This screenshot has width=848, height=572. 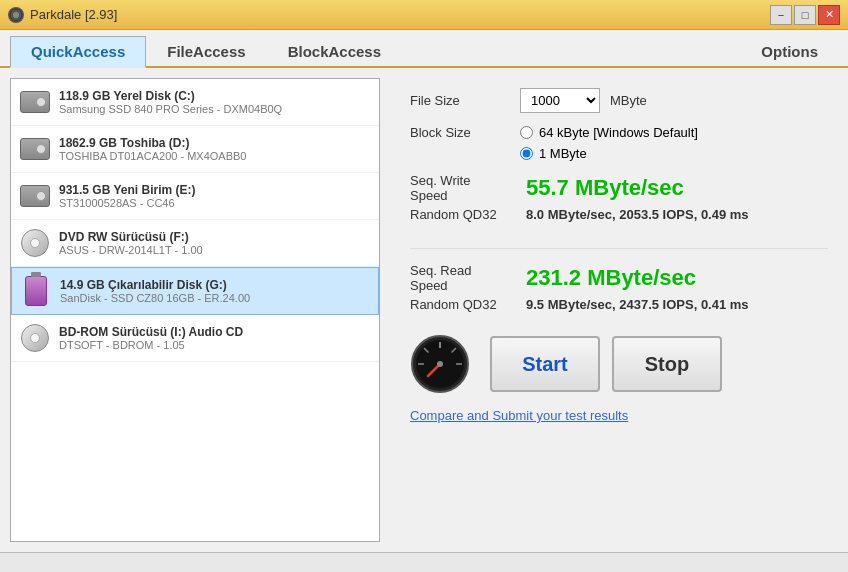 I want to click on disk-name-f: DVD RW Sürücüsü (F:), so click(x=131, y=237).